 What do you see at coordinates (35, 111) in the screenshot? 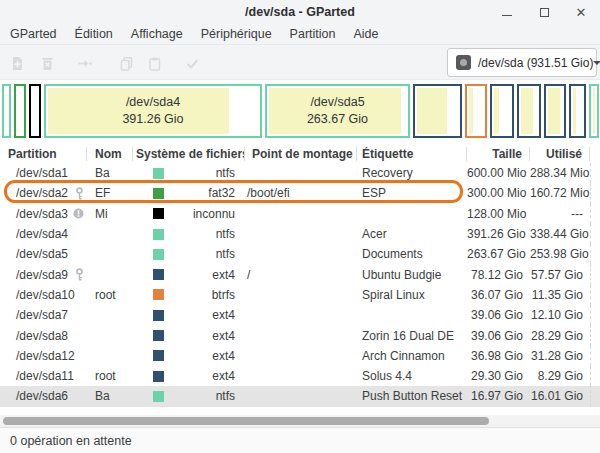
I see `disk-segment-sda3` at bounding box center [35, 111].